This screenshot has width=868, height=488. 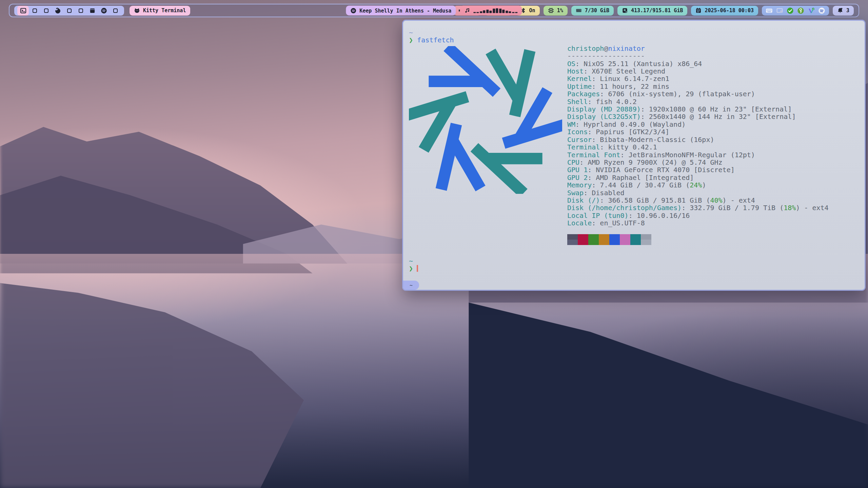 I want to click on fastfetch-line: Terminal: kitty 0.42.1, so click(x=698, y=147).